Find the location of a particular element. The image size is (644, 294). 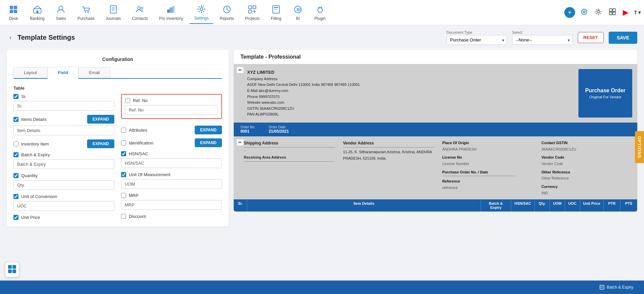

items-details-label: Items Details is located at coordinates (34, 119).